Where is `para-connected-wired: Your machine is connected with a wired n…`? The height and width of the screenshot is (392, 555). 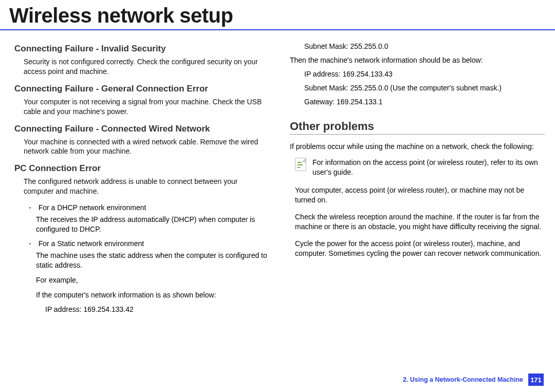 para-connected-wired: Your machine is connected with a wired n… is located at coordinates (146, 147).